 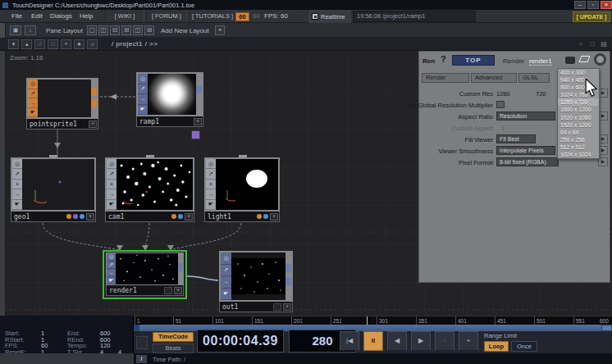 I want to click on comment-icon, so click(x=570, y=61).